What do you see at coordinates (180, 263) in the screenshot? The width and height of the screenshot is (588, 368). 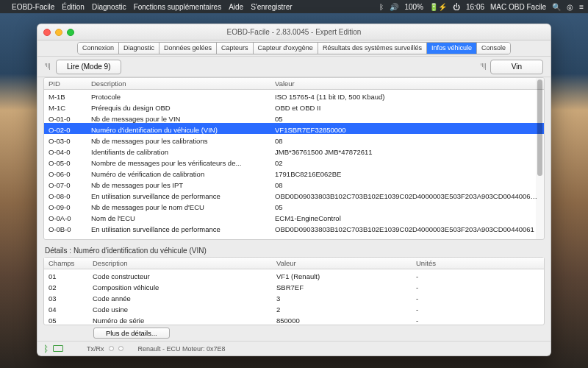 I see `col-header-description: Description` at bounding box center [180, 263].